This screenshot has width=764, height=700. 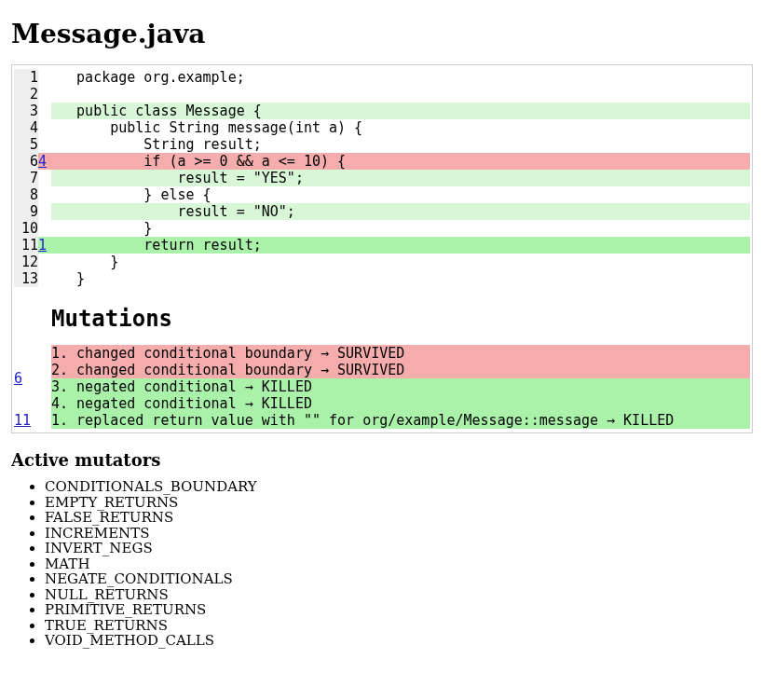 What do you see at coordinates (33, 378) in the screenshot?
I see `mutation-line-cell: 6` at bounding box center [33, 378].